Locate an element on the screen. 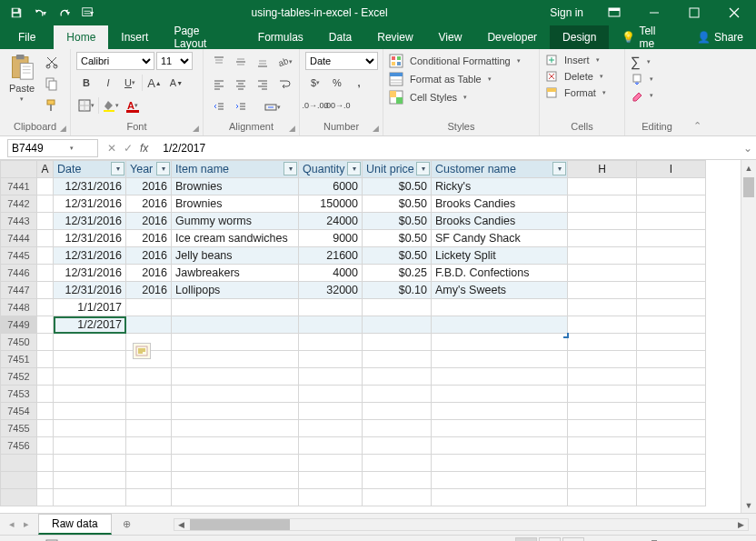 The image size is (756, 541). number-format-select: Date is located at coordinates (342, 61).